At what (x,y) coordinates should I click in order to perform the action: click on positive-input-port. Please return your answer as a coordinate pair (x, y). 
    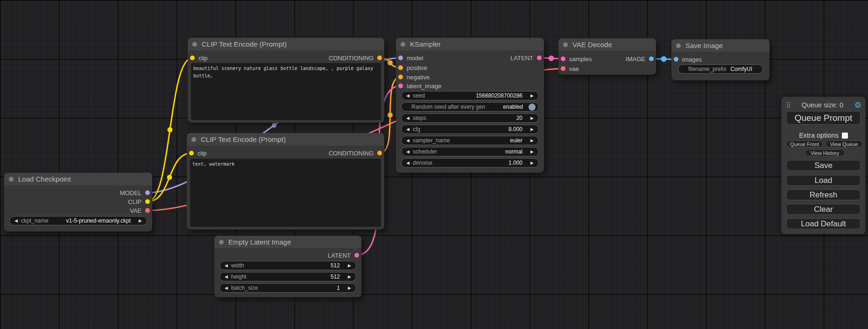
    Looking at the image, I should click on (401, 68).